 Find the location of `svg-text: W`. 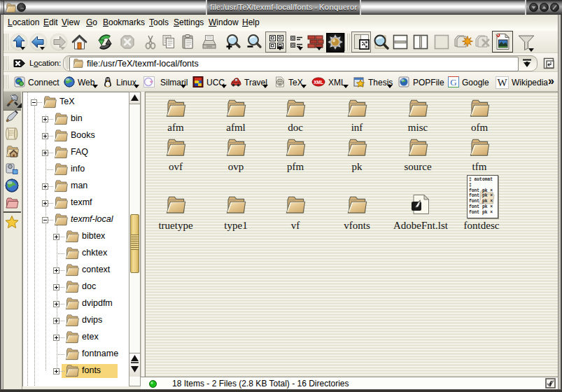

svg-text: W is located at coordinates (503, 83).